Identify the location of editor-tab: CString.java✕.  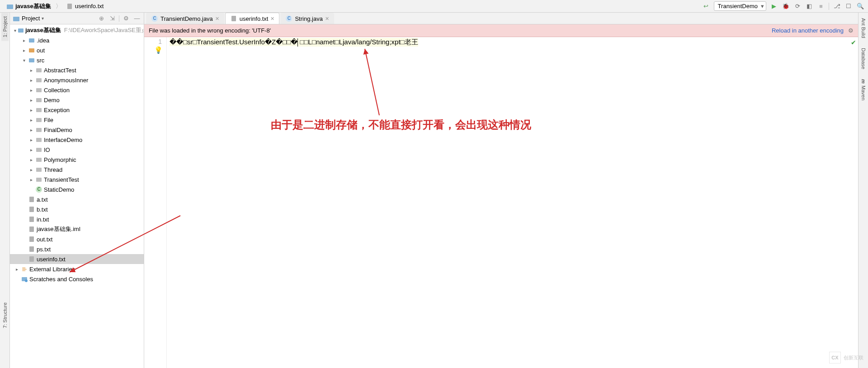
(307, 18).